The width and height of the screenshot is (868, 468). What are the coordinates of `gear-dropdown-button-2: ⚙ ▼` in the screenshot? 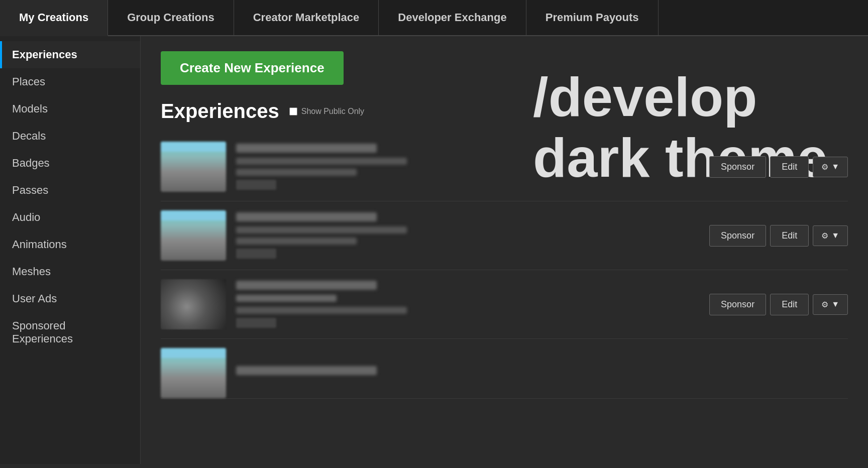 It's located at (830, 236).